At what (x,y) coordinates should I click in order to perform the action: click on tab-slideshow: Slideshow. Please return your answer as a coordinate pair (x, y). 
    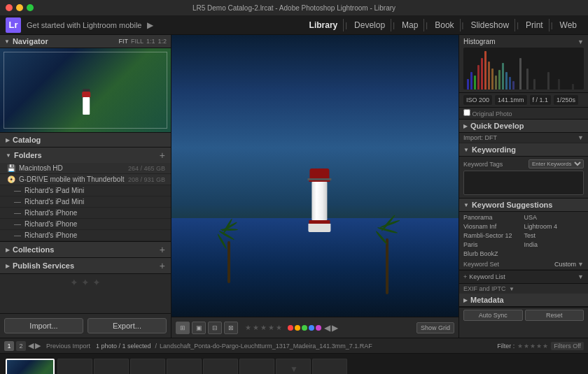
    Looking at the image, I should click on (490, 25).